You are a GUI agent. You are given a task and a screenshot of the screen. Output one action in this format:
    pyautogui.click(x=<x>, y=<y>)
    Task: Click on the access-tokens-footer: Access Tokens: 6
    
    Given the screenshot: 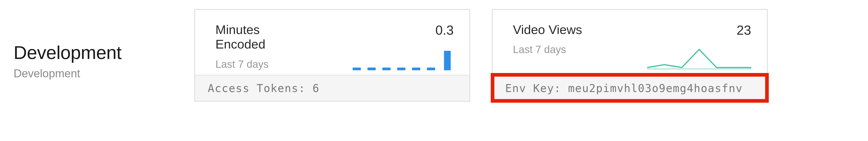 What is the action you would take?
    pyautogui.click(x=332, y=88)
    